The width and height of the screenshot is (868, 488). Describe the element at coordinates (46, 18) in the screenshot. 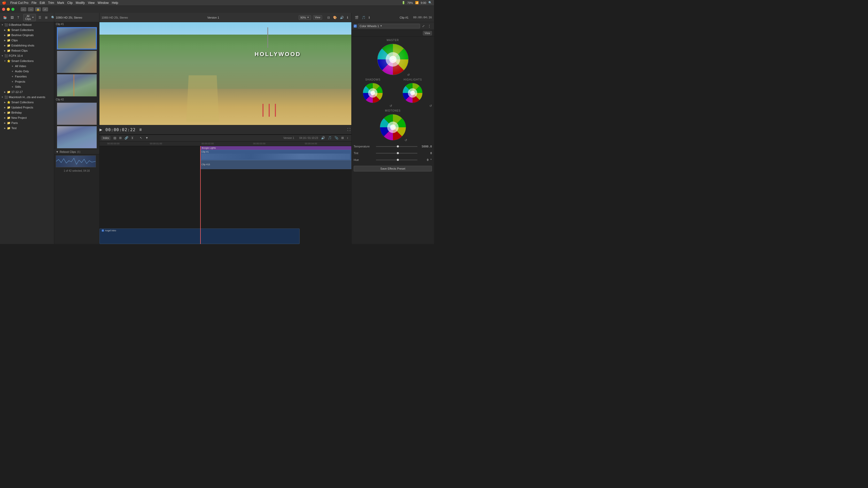

I see `filmstrip-view-icon: ⊞` at that location.